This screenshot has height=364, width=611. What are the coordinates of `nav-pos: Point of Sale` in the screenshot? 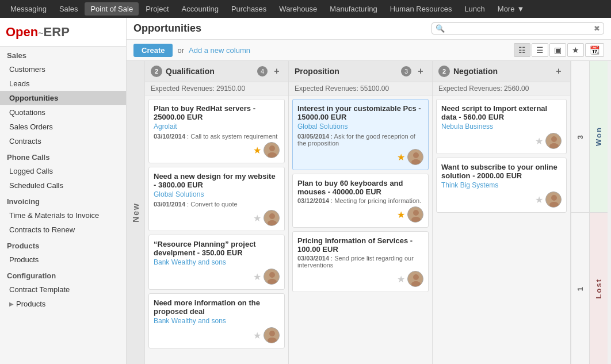 It's located at (112, 9).